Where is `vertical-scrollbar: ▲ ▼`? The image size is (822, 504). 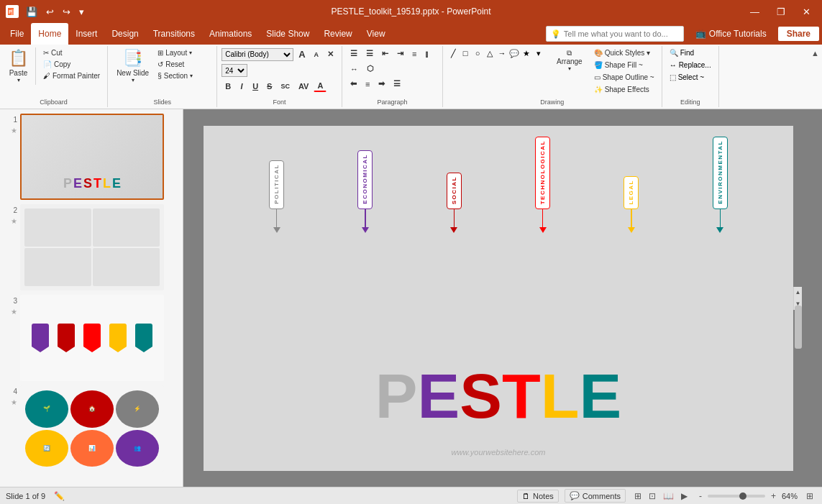 vertical-scrollbar: ▲ ▼ is located at coordinates (798, 298).